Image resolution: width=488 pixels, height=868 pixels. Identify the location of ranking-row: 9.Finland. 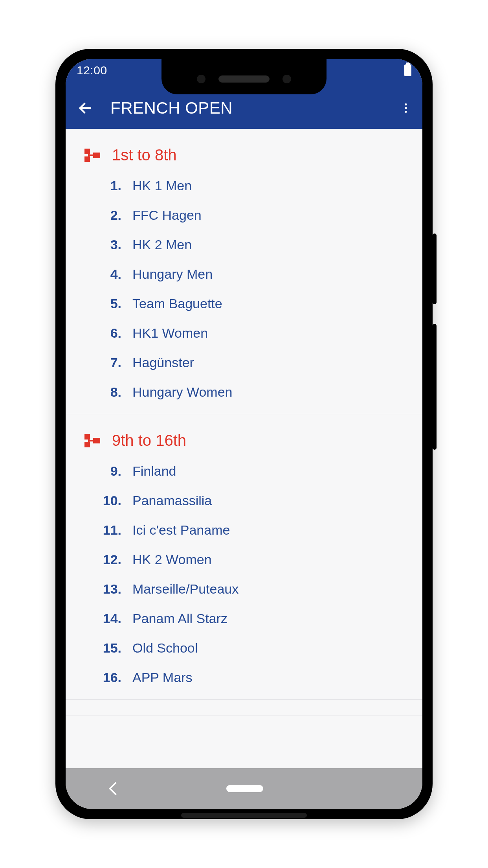
(244, 471).